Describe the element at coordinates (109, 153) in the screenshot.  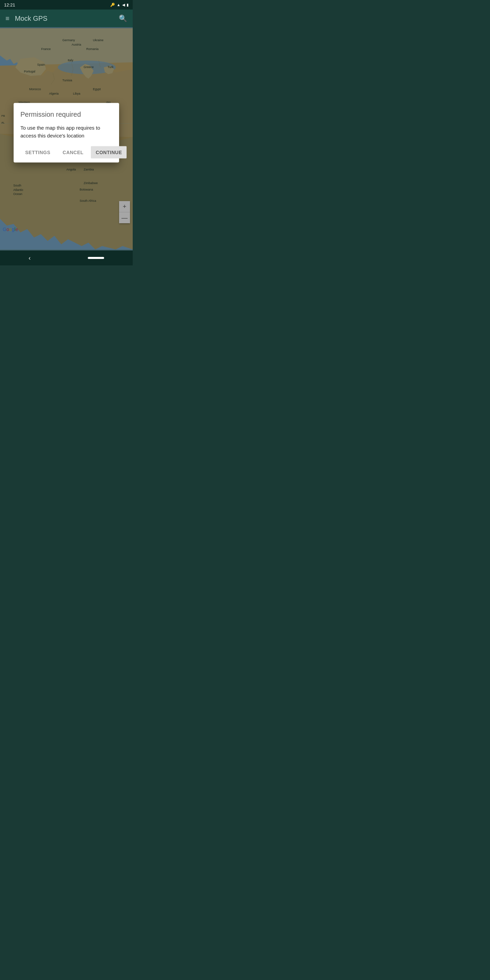
I see `continue-button: CONTINUE` at that location.